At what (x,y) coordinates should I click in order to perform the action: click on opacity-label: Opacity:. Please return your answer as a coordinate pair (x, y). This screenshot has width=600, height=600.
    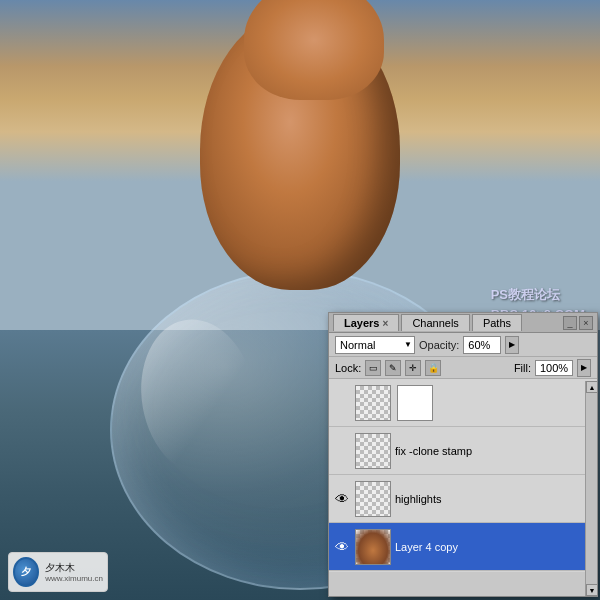
    Looking at the image, I should click on (439, 345).